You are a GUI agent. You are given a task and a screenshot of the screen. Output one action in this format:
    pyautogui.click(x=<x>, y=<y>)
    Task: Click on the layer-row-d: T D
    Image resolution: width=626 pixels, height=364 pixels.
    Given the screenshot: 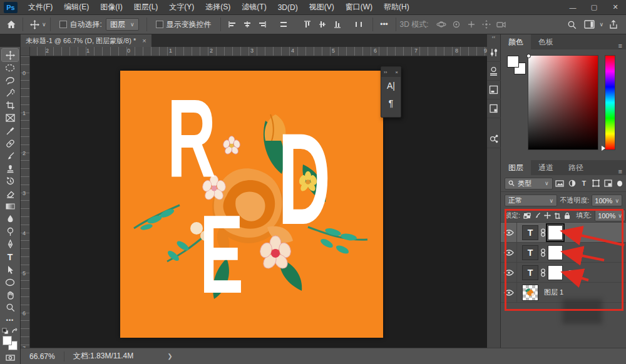 What is the action you would take?
    pyautogui.click(x=563, y=233)
    